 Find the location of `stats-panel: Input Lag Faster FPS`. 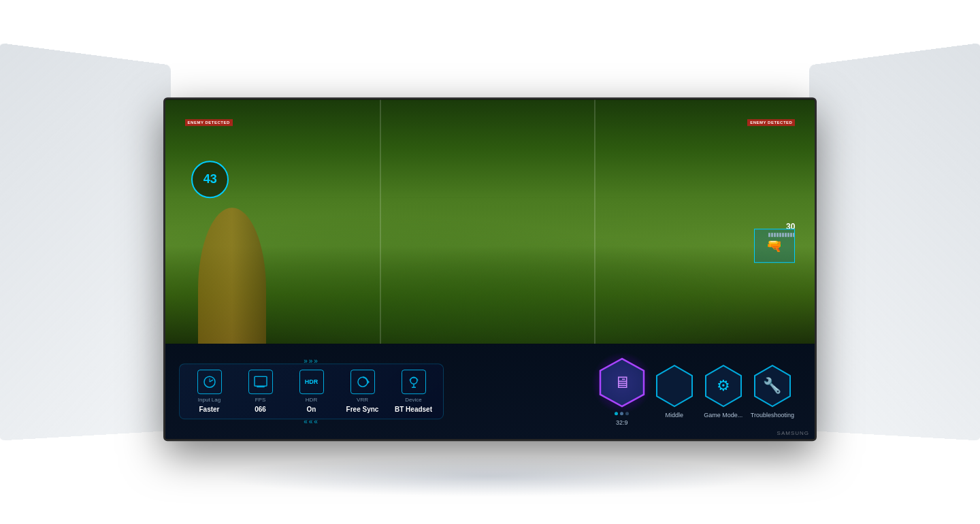

stats-panel: Input Lag Faster FPS is located at coordinates (312, 391).